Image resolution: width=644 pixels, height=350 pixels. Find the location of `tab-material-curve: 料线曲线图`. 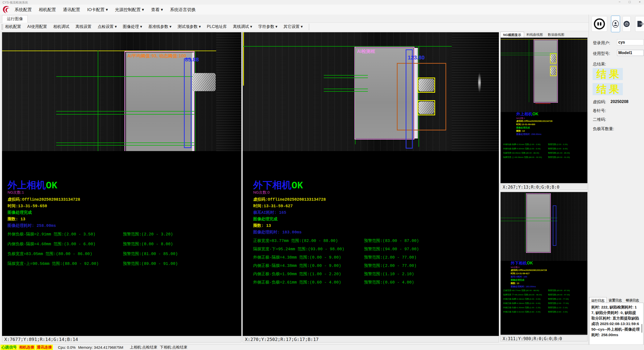

tab-material-curve: 料线曲线图 is located at coordinates (535, 35).